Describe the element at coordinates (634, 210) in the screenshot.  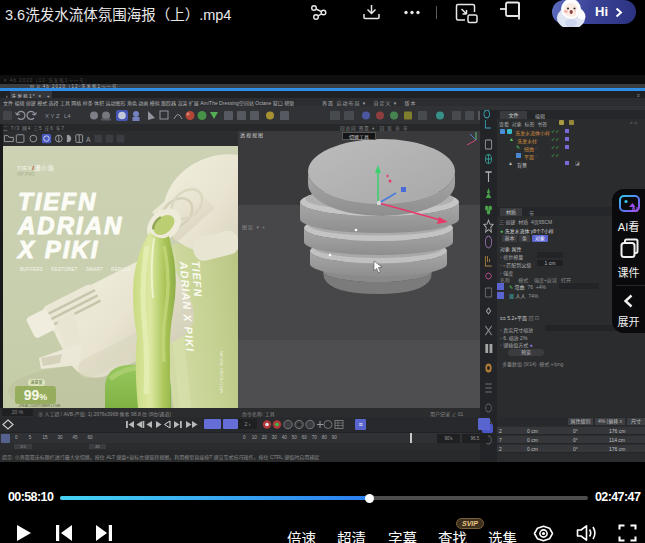
I see `svg-text: AI` at that location.